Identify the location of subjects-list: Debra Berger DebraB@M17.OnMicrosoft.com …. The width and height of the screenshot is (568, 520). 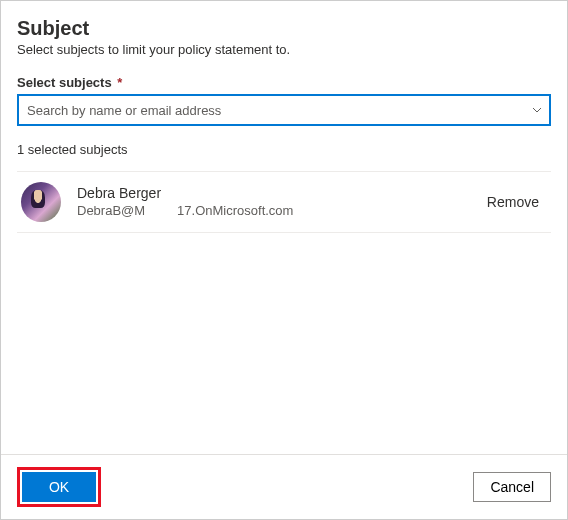
(284, 202).